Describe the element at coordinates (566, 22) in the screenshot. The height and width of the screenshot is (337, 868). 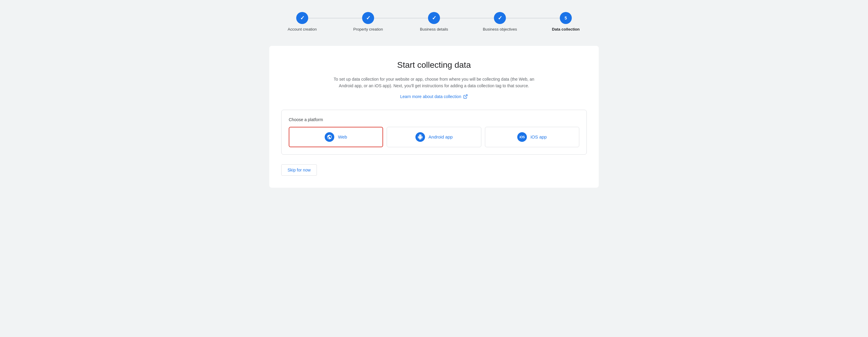
I see `step-data-collection: 5 Data collection` at that location.